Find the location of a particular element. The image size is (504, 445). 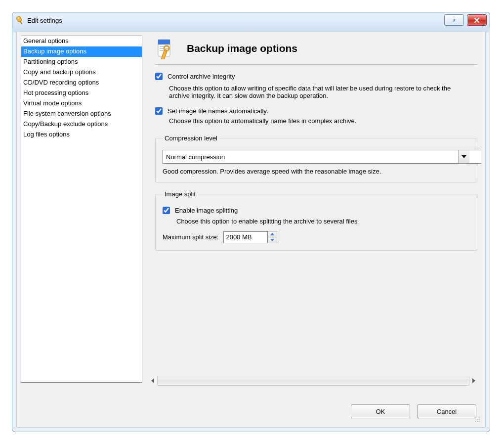

ok-button: OK is located at coordinates (380, 411).